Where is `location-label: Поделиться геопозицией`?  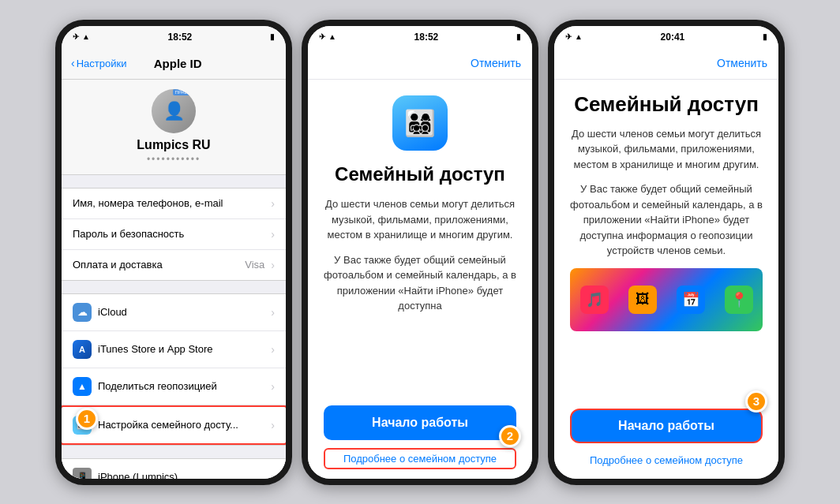
location-label: Поделиться геопозицией is located at coordinates (158, 386).